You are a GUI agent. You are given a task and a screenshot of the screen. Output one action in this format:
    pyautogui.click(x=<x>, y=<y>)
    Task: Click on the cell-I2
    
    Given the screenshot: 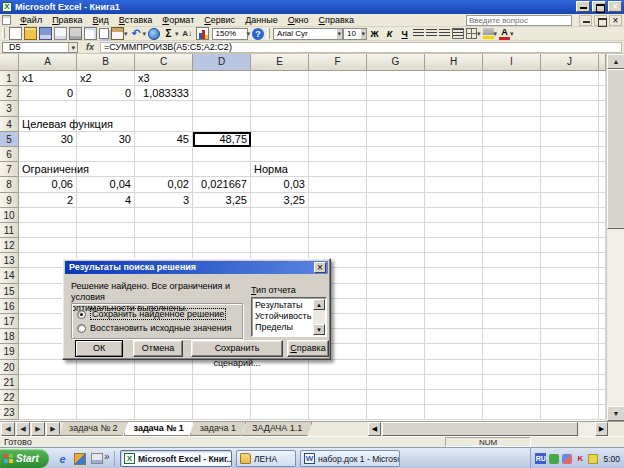 What is the action you would take?
    pyautogui.click(x=512, y=94)
    